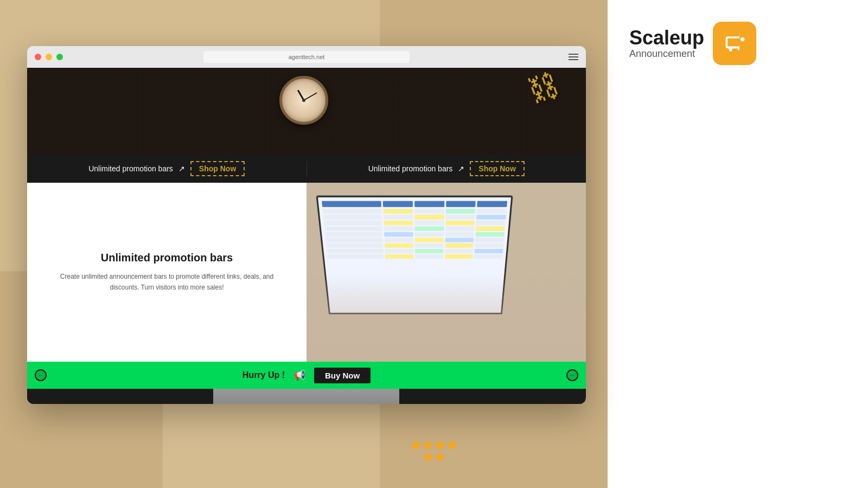 The width and height of the screenshot is (868, 488). I want to click on brand-icon-box, so click(735, 43).